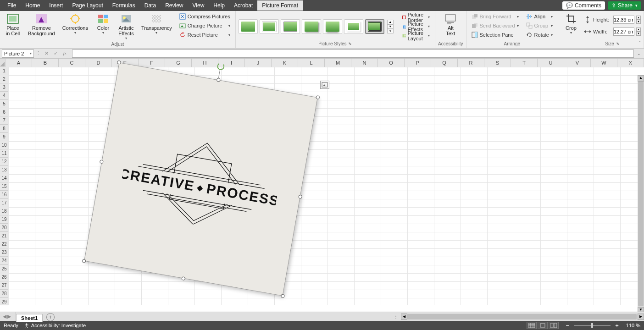 This screenshot has width=644, height=330. I want to click on corrections-button: Corrections ▾, so click(75, 24).